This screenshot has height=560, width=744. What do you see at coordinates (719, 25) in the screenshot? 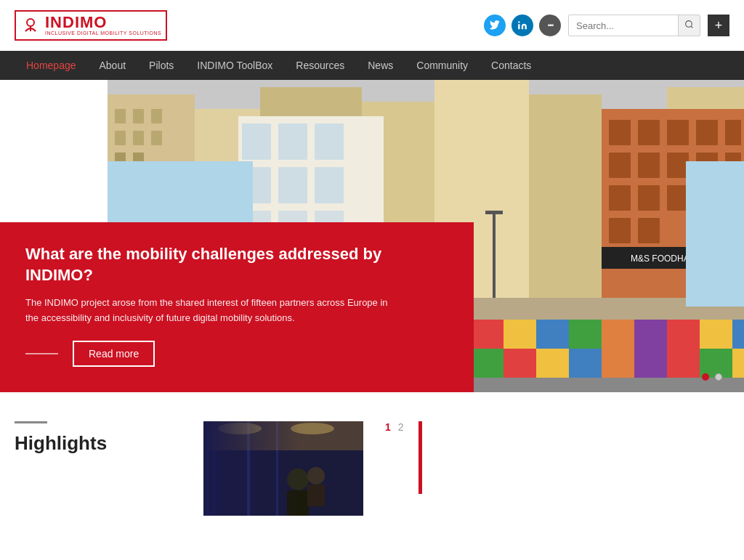
I see `plus-button: +` at bounding box center [719, 25].